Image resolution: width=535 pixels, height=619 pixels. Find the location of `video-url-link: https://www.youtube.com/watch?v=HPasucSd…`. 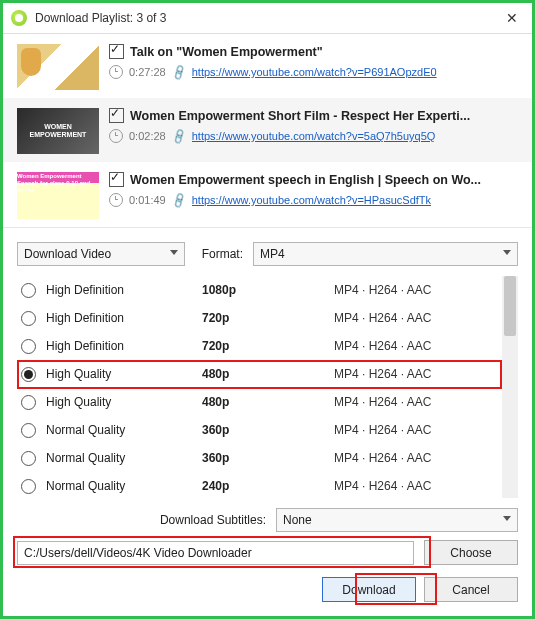

video-url-link: https://www.youtube.com/watch?v=HPasucSd… is located at coordinates (312, 200).